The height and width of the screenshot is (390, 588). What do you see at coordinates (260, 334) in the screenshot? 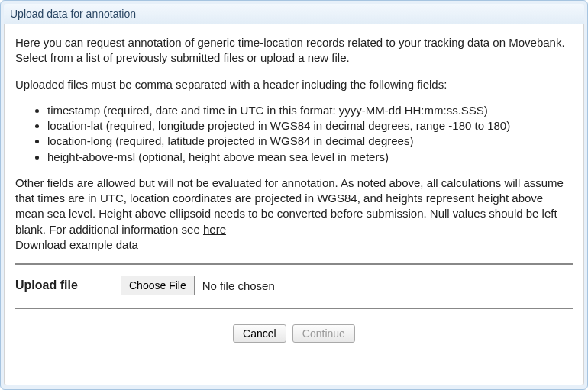
I see `cancel-button: Cancel` at bounding box center [260, 334].